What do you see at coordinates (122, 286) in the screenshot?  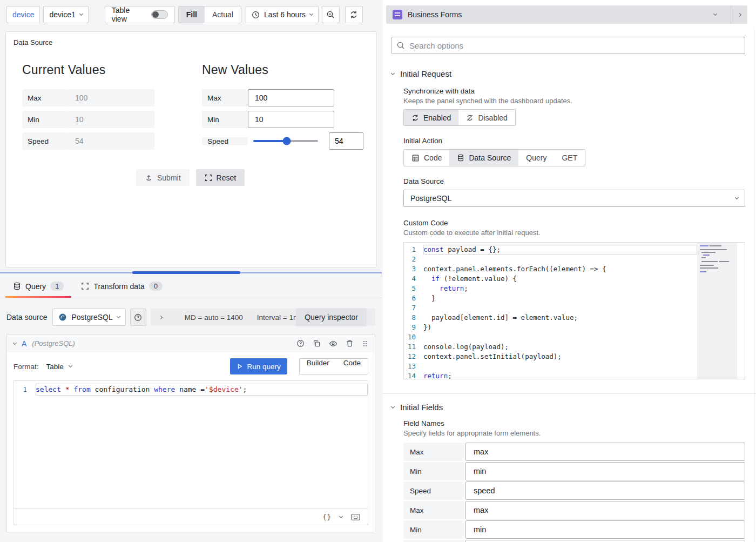 I see `tab-transform-data: Transform data 0` at bounding box center [122, 286].